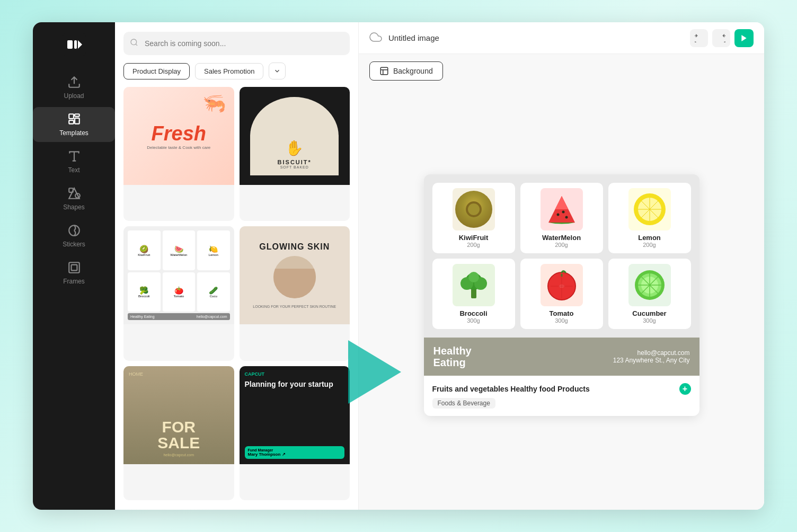 This screenshot has height=532, width=797. Describe the element at coordinates (562, 389) in the screenshot. I see `canvas-info-title-row: Fruits and vegetables Healthy food Produ…` at that location.